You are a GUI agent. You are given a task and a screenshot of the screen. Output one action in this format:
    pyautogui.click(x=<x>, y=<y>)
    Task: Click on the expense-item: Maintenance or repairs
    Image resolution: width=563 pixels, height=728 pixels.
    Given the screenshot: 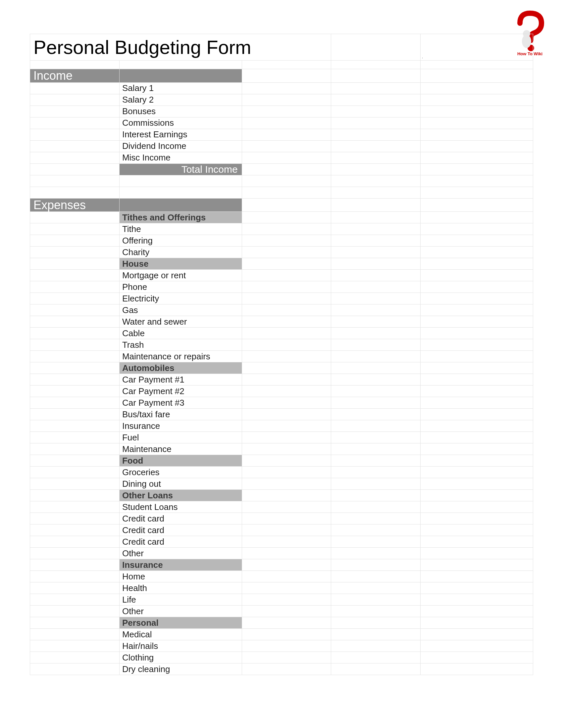 What is the action you would take?
    pyautogui.click(x=180, y=357)
    